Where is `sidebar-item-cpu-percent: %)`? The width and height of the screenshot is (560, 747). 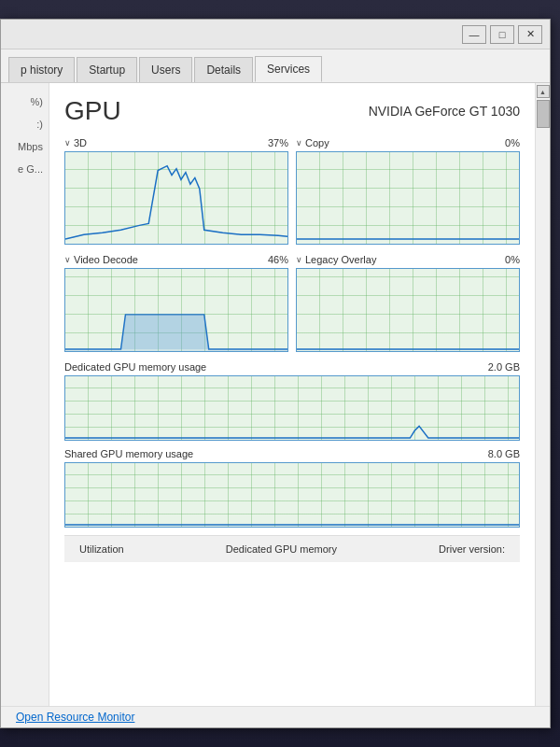 sidebar-item-cpu-percent: %) is located at coordinates (24, 102).